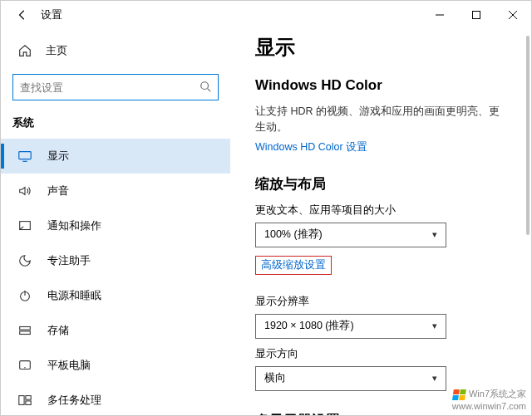  Describe the element at coordinates (25, 296) in the screenshot. I see `power-icon` at that location.